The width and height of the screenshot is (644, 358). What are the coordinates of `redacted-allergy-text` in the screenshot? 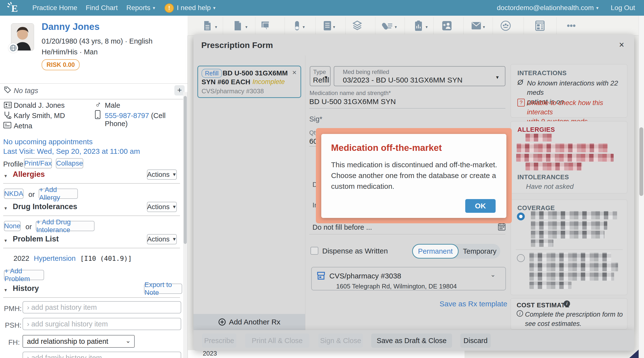 It's located at (565, 158).